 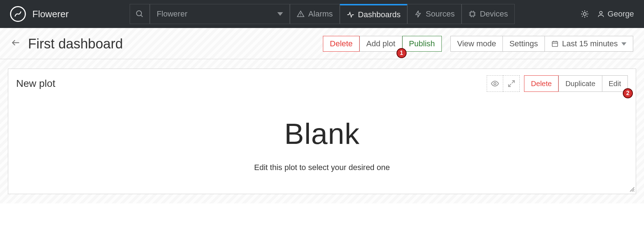 What do you see at coordinates (322, 84) in the screenshot?
I see `plot-header: New plot Delete Du` at bounding box center [322, 84].